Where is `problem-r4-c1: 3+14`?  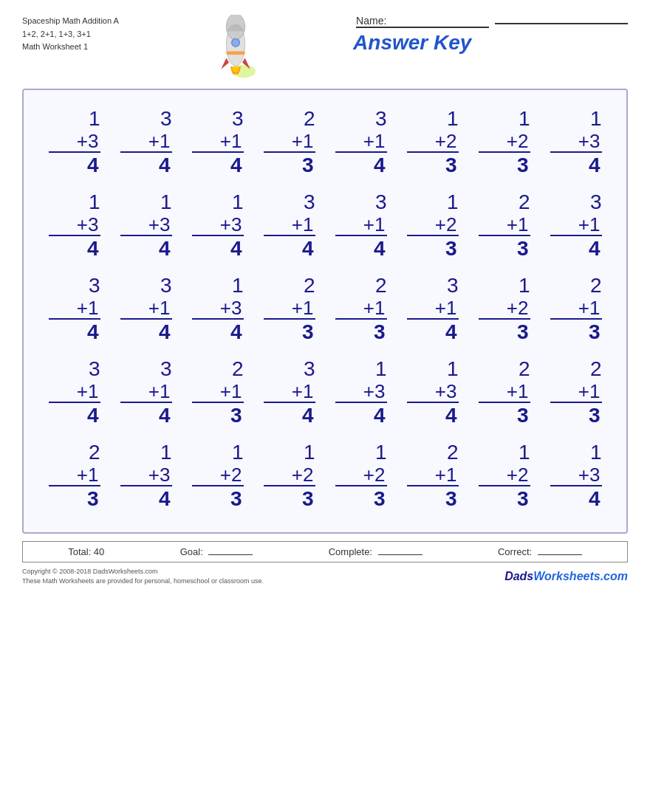 problem-r4-c1: 3+14 is located at coordinates (75, 393).